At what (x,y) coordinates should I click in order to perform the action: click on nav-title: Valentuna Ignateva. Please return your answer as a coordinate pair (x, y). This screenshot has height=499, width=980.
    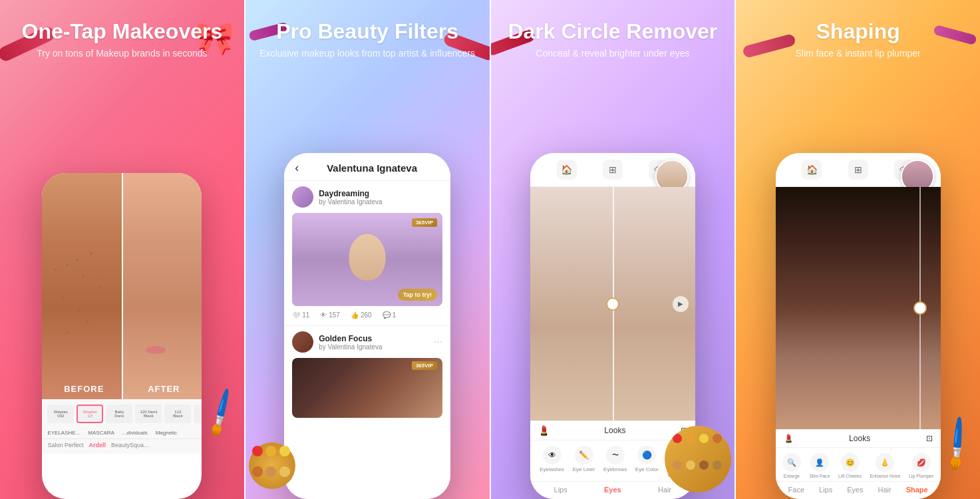
    Looking at the image, I should click on (372, 168).